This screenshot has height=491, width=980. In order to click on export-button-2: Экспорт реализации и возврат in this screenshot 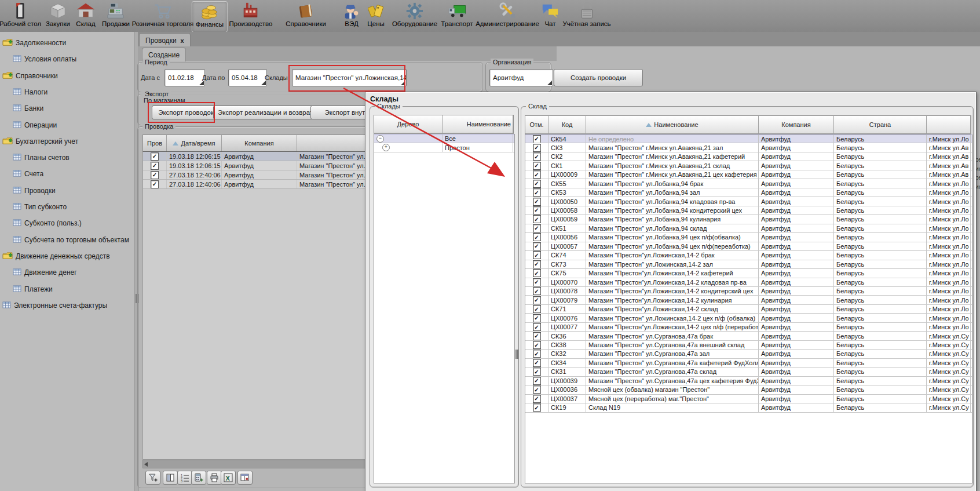, I will do `click(265, 112)`.